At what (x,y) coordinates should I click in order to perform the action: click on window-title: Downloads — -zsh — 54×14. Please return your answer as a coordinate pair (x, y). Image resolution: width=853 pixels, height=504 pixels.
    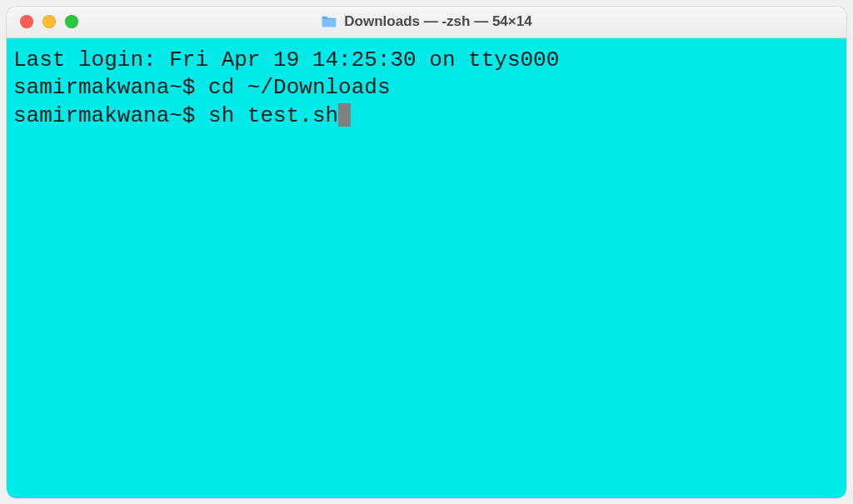
    Looking at the image, I should click on (438, 22).